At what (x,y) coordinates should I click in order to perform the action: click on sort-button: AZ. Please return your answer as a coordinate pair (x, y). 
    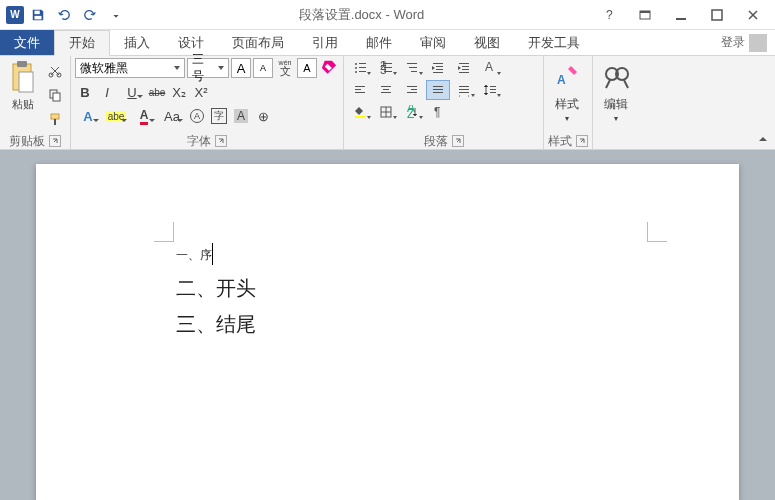
    Looking at the image, I should click on (412, 112).